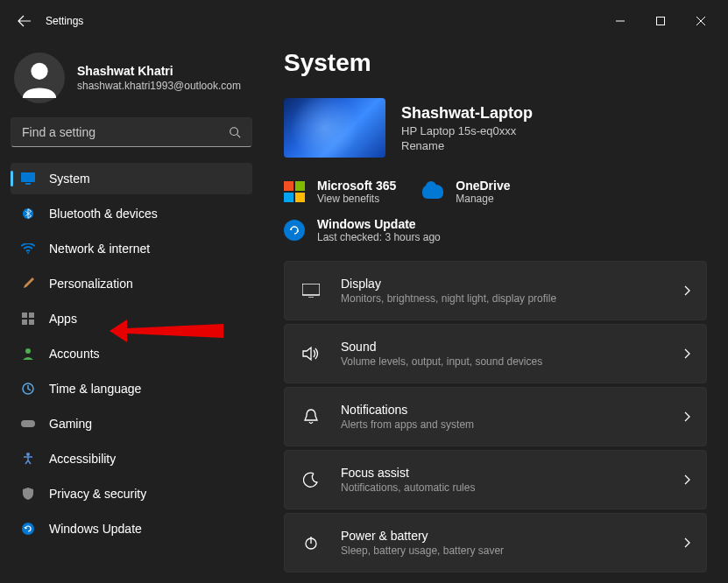  What do you see at coordinates (496, 192) in the screenshot?
I see `quick-info-row: Microsoft 365 View benefits OneDrive Man…` at bounding box center [496, 192].